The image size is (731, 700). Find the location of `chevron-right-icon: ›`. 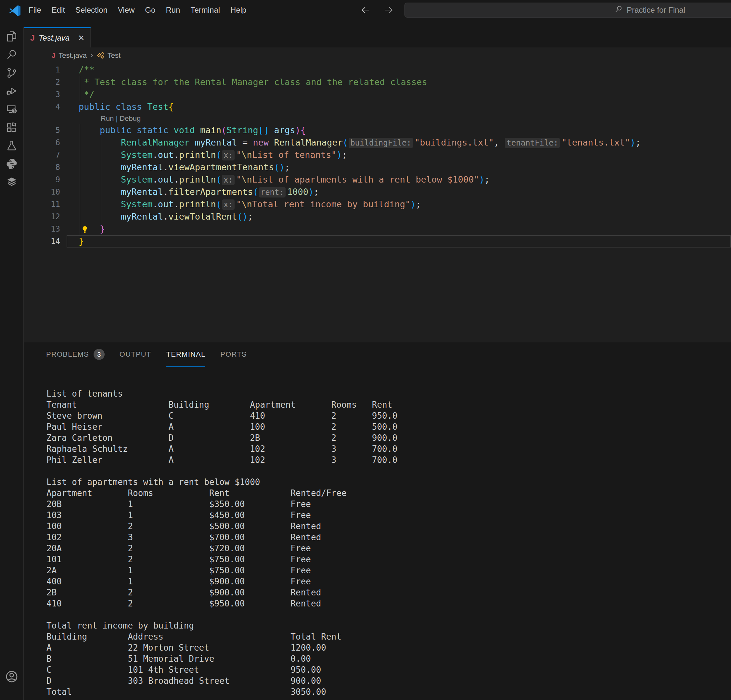

chevron-right-icon: › is located at coordinates (92, 56).